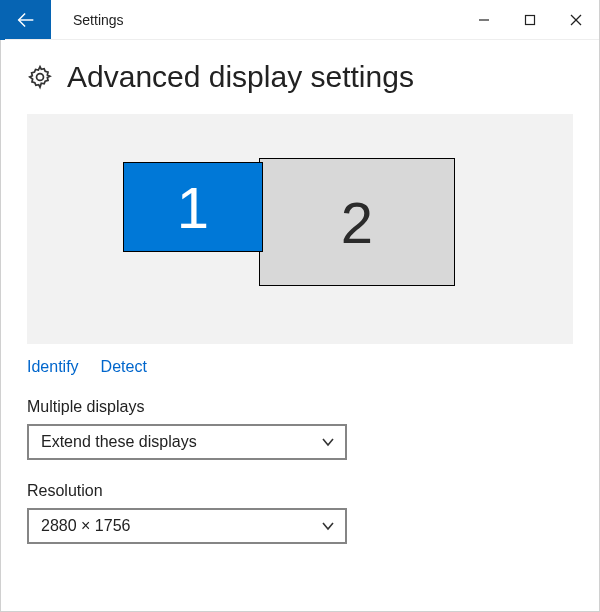 Image resolution: width=600 pixels, height=612 pixels. Describe the element at coordinates (300, 70) in the screenshot. I see `page-header: Advanced display settings` at that location.